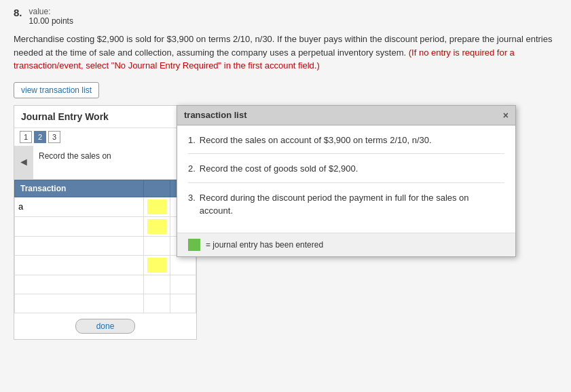 The height and width of the screenshot is (392, 571). What do you see at coordinates (52, 16) in the screenshot?
I see `question-meta: value: 10.00 points` at bounding box center [52, 16].